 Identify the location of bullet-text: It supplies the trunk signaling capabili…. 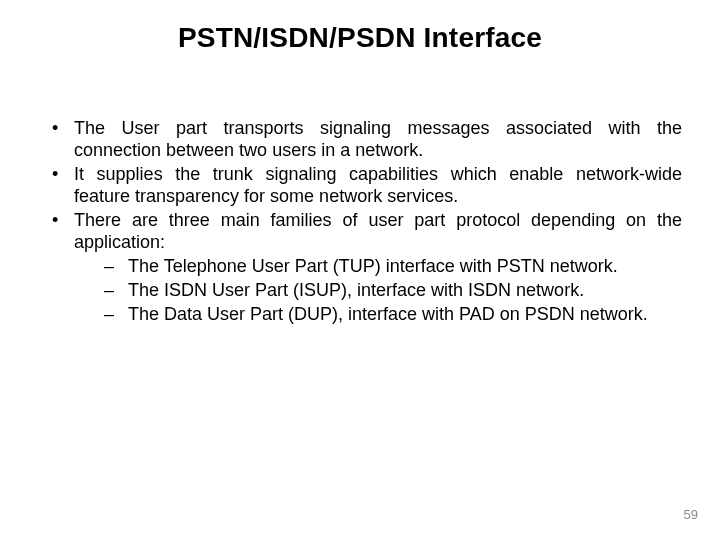
(378, 185).